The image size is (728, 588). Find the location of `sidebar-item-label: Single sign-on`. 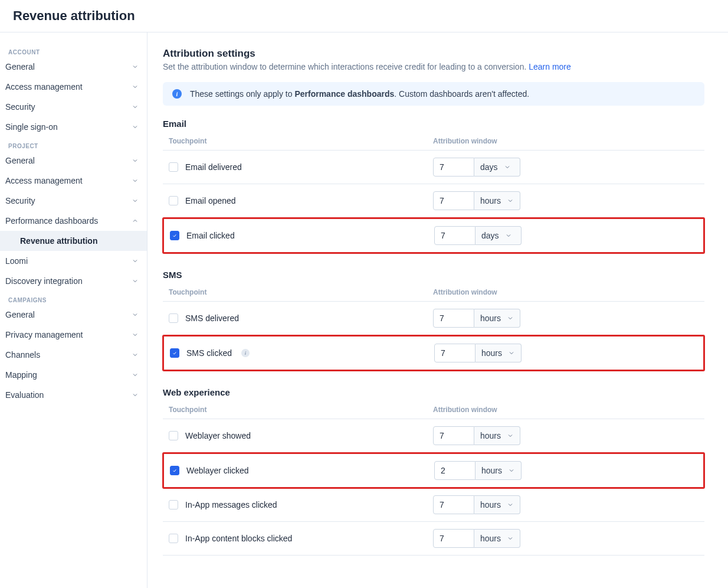

sidebar-item-label: Single sign-on is located at coordinates (32, 127).